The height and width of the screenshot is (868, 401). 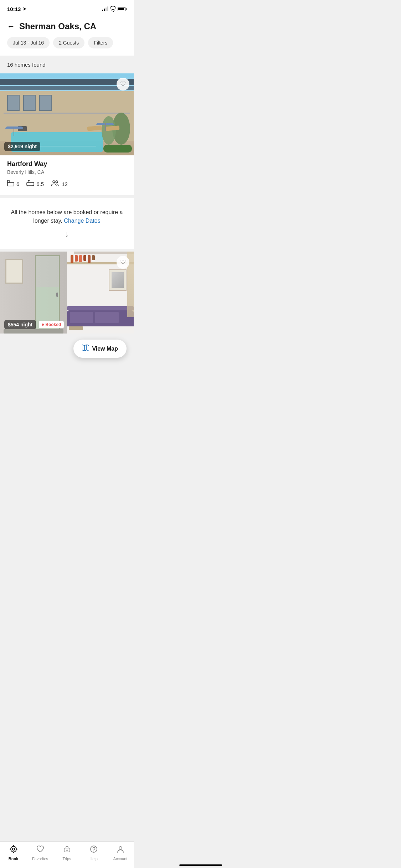 I want to click on bedroom-icon, so click(x=11, y=184).